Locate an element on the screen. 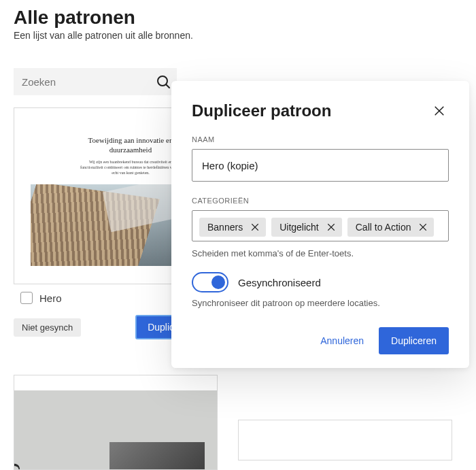 This screenshot has width=476, height=470. chip-label: Uitgelicht is located at coordinates (299, 227).